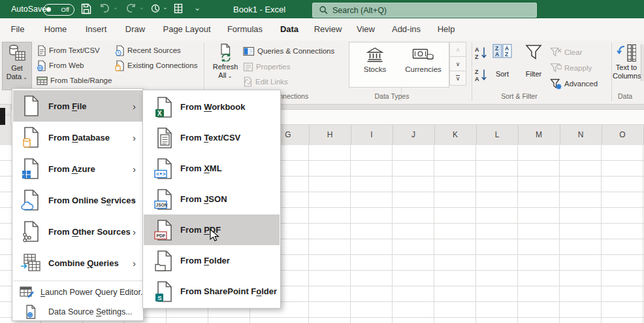 This screenshot has height=323, width=644. What do you see at coordinates (425, 10) in the screenshot?
I see `search-input: Search (Alt+Q)` at bounding box center [425, 10].